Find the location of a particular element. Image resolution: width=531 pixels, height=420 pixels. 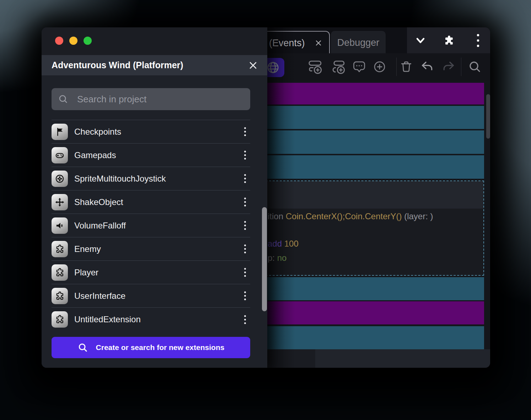

extension-name: Enemy is located at coordinates (157, 249).